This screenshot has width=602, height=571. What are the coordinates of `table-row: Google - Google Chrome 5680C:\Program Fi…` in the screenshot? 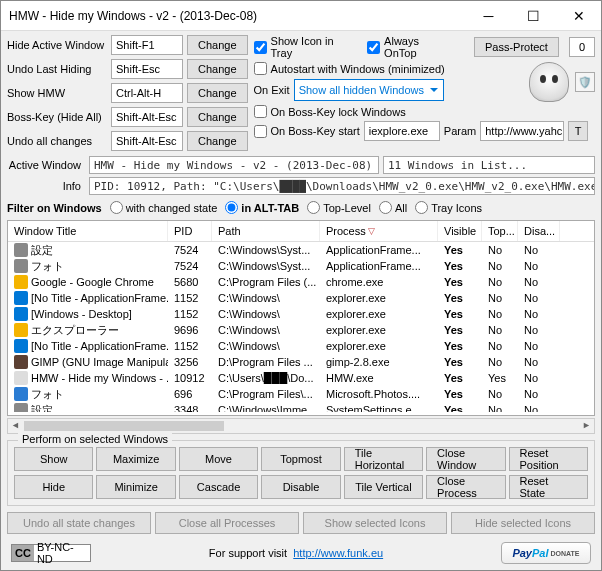 It's located at (301, 282).